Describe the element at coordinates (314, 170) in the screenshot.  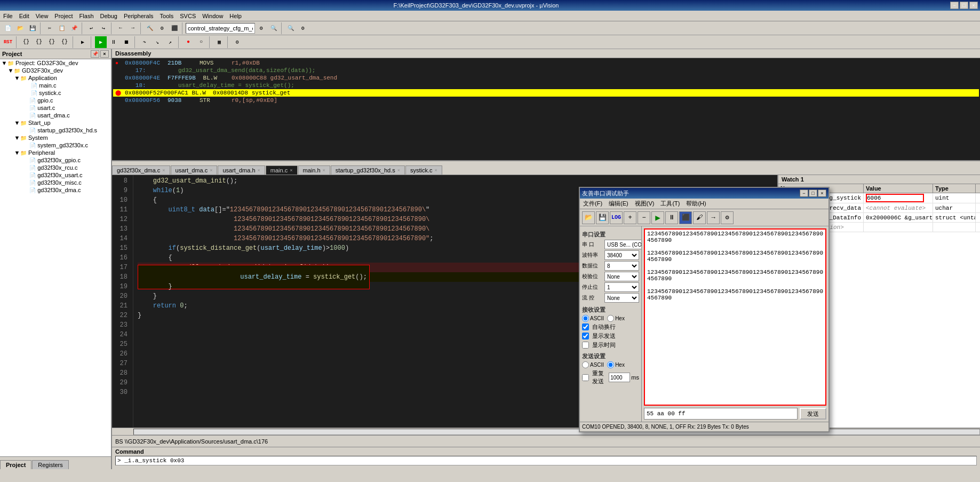
I see `editor-tab-main-h: main.h ×` at that location.